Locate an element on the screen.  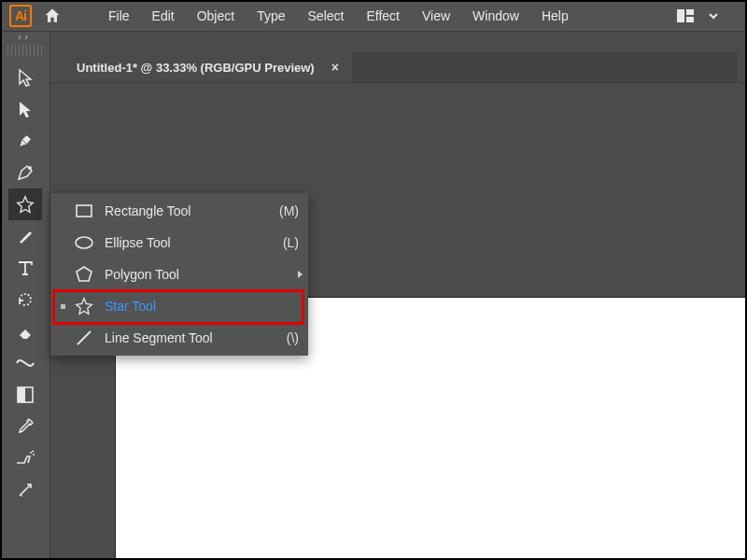
polygon-icon is located at coordinates (84, 274).